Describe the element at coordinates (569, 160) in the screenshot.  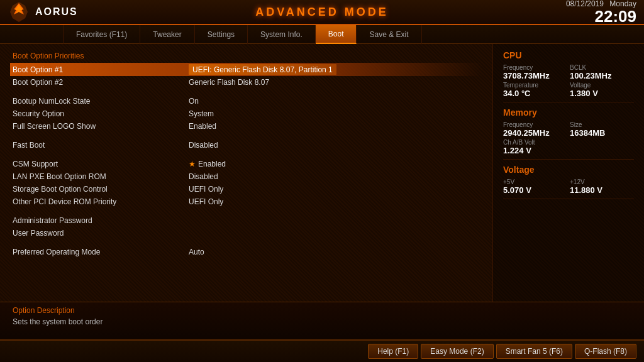
I see `info-divider-memory` at that location.